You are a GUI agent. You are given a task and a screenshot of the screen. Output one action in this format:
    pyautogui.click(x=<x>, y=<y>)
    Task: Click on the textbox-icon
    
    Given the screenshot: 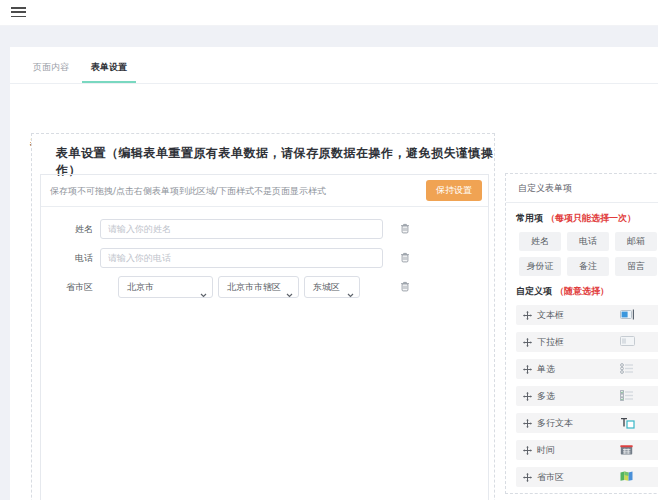 What is the action you would take?
    pyautogui.click(x=628, y=314)
    